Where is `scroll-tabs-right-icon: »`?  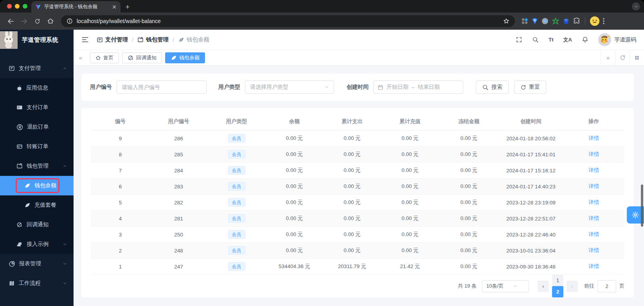
scroll-tabs-right-icon: » is located at coordinates (608, 58).